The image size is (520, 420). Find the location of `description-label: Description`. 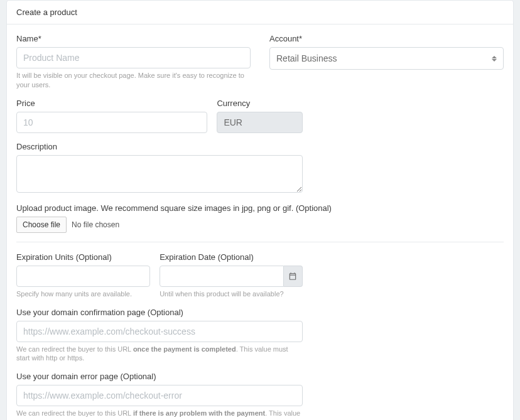

description-label: Description is located at coordinates (160, 147).